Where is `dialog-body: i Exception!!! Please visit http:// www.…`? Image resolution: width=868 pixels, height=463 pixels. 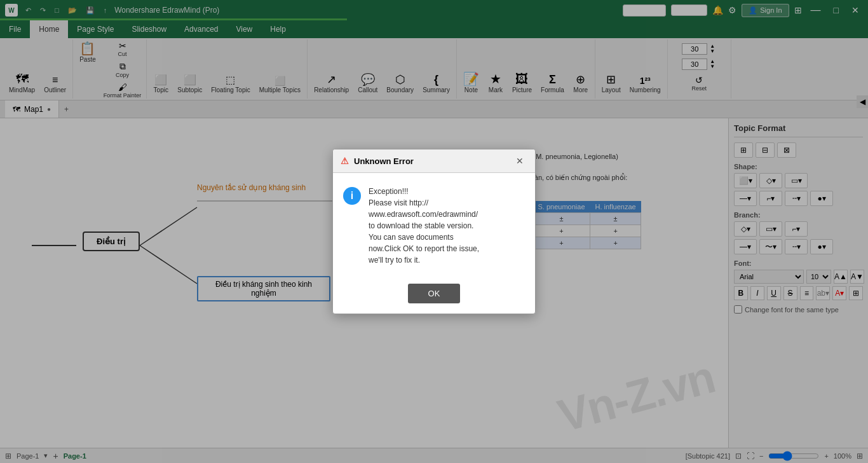 dialog-body: i Exception!!! Please visit http:// www.… is located at coordinates (434, 226).